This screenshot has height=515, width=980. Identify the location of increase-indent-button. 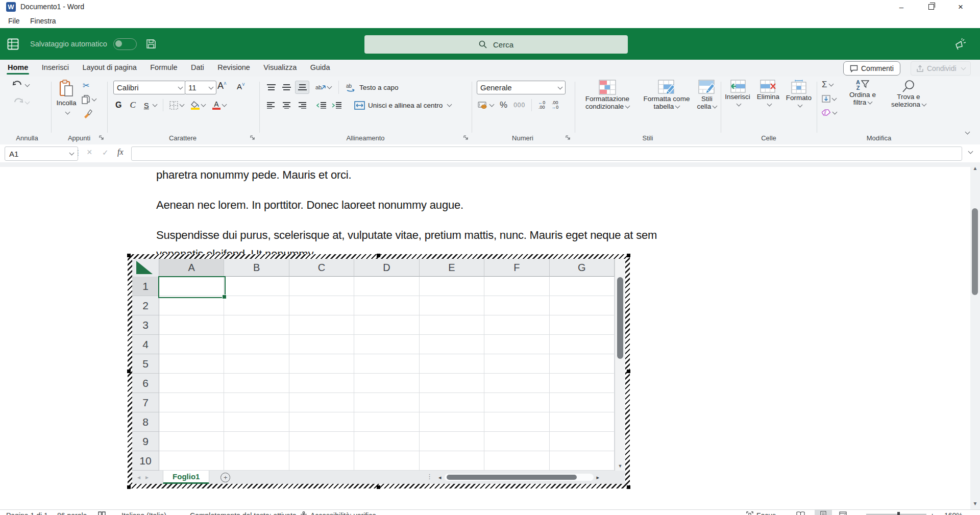
(336, 105).